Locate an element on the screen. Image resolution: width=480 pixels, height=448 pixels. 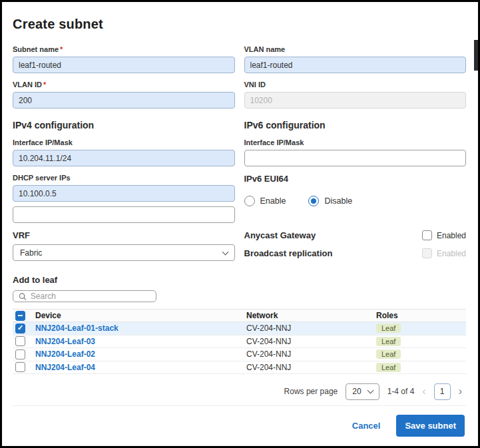
roles-column-header: Roles is located at coordinates (421, 316).